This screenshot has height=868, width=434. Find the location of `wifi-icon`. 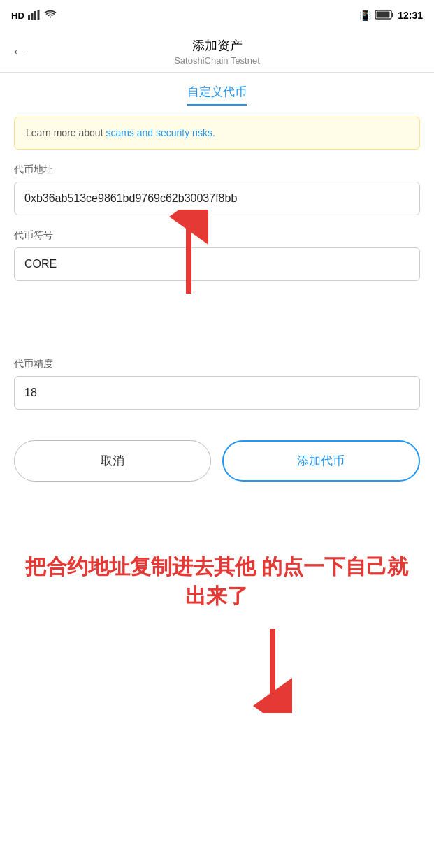

wifi-icon is located at coordinates (50, 15).